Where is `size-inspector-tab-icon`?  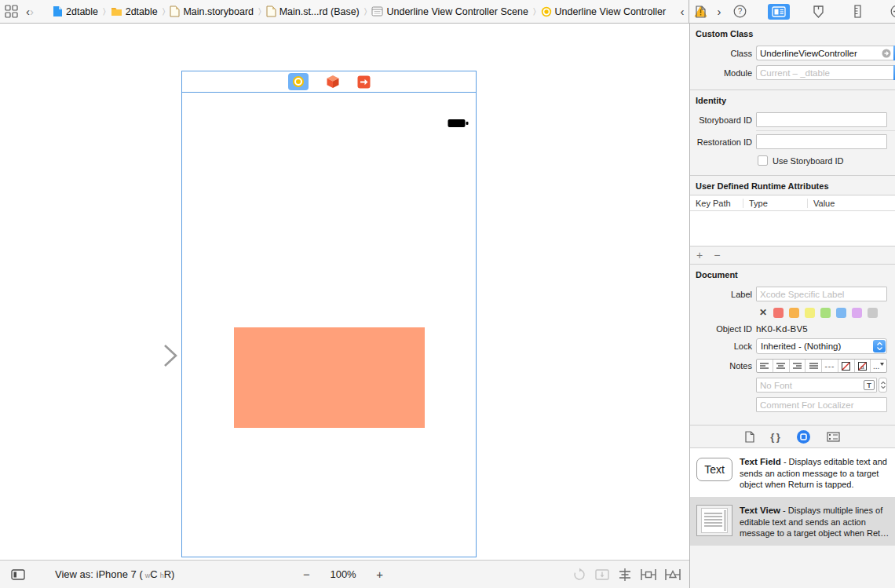
size-inspector-tab-icon is located at coordinates (857, 12).